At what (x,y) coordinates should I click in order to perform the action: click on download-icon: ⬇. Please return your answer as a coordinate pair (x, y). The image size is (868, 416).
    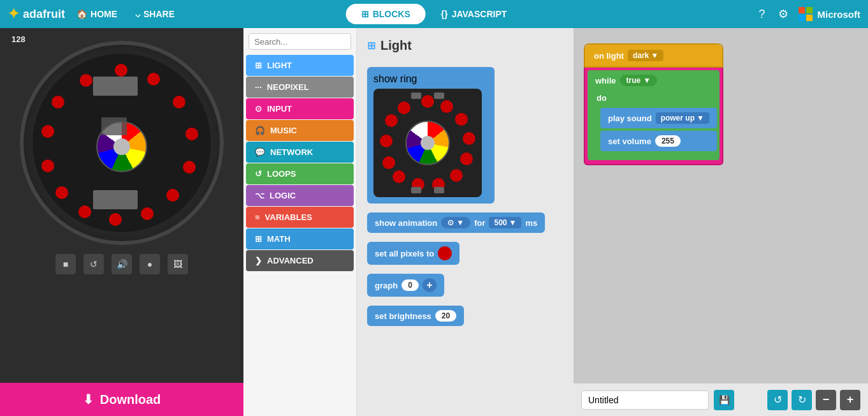
    Looking at the image, I should click on (88, 399).